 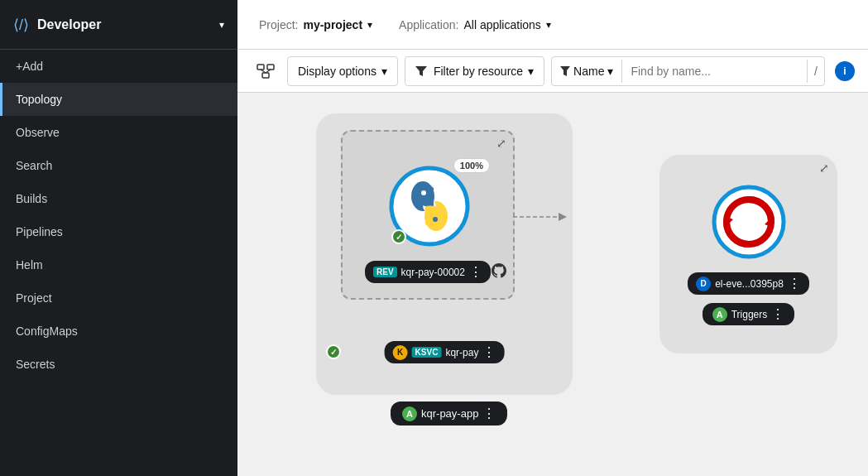 I want to click on app-label-kqr-pay: A kqr-pay-app ⋮, so click(x=448, y=414).